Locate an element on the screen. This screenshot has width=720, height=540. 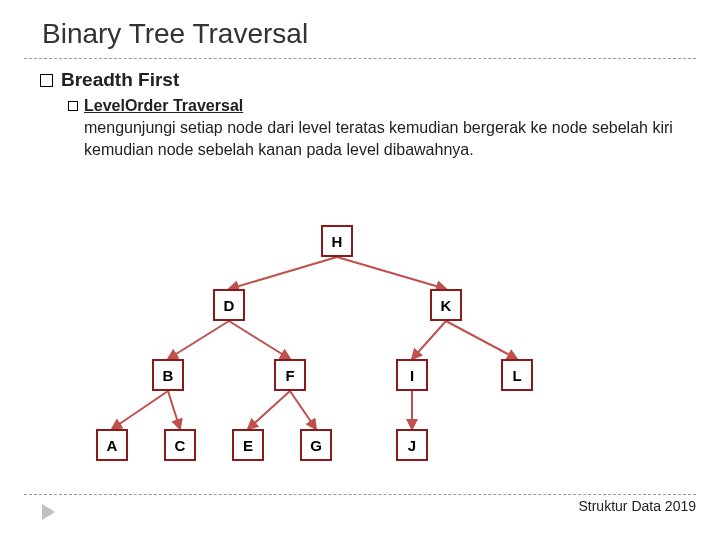
tree-node-e: E is located at coordinates (248, 445).